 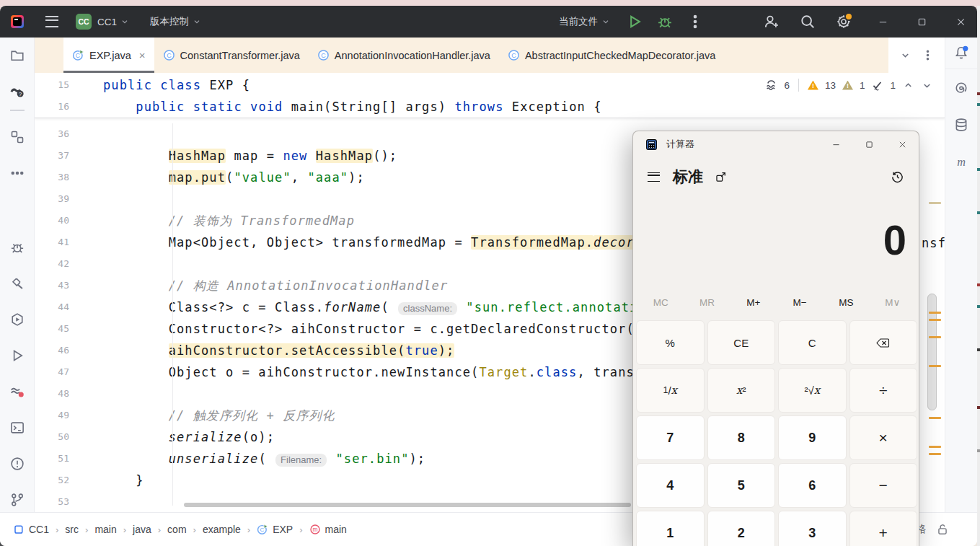 What do you see at coordinates (222, 529) in the screenshot?
I see `breadcrumb-item-example: example` at bounding box center [222, 529].